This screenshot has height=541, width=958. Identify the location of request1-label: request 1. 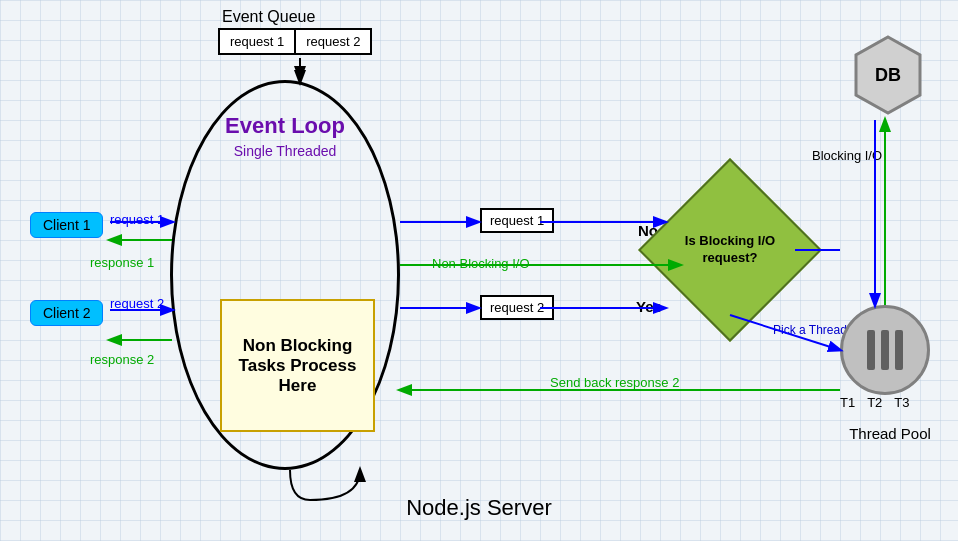
(137, 220).